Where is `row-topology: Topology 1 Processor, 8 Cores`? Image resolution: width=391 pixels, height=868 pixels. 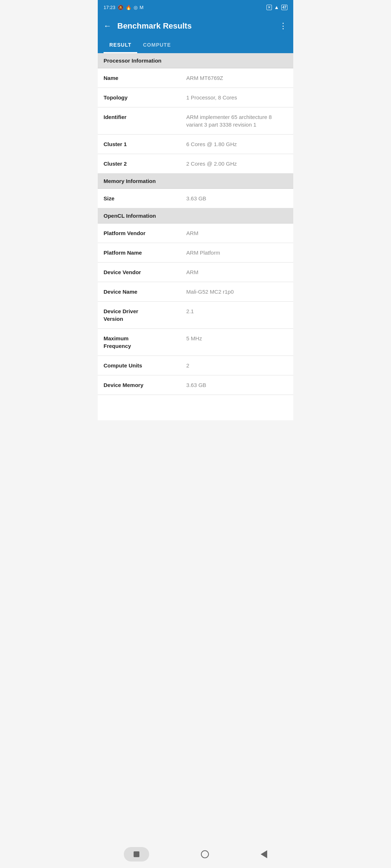 row-topology: Topology 1 Processor, 8 Cores is located at coordinates (196, 98).